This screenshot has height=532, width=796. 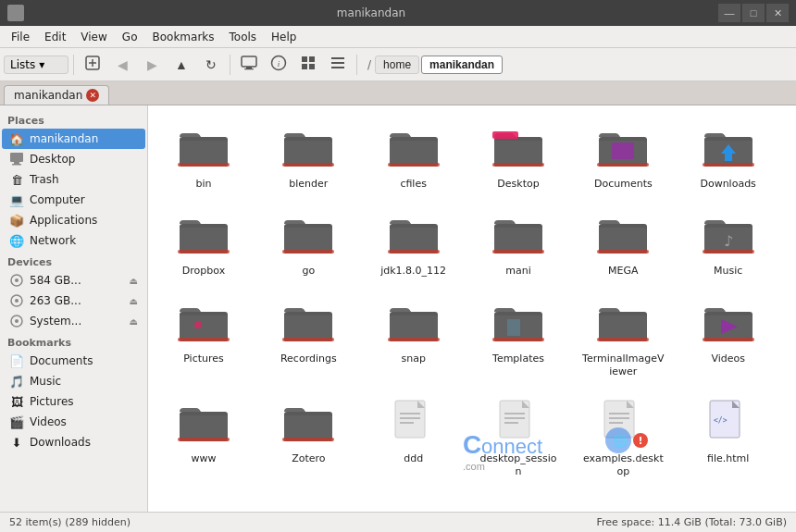 What do you see at coordinates (56, 37) in the screenshot?
I see `menu-edit: Edit` at bounding box center [56, 37].